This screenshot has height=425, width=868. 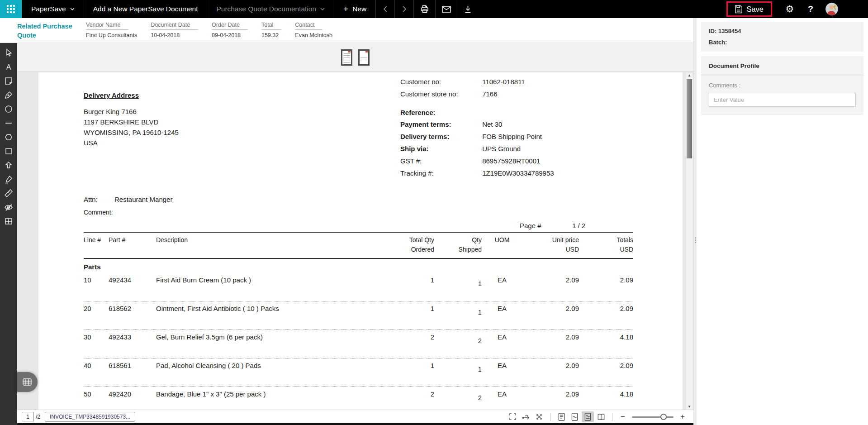 I want to click on continuous-view-button, so click(x=574, y=417).